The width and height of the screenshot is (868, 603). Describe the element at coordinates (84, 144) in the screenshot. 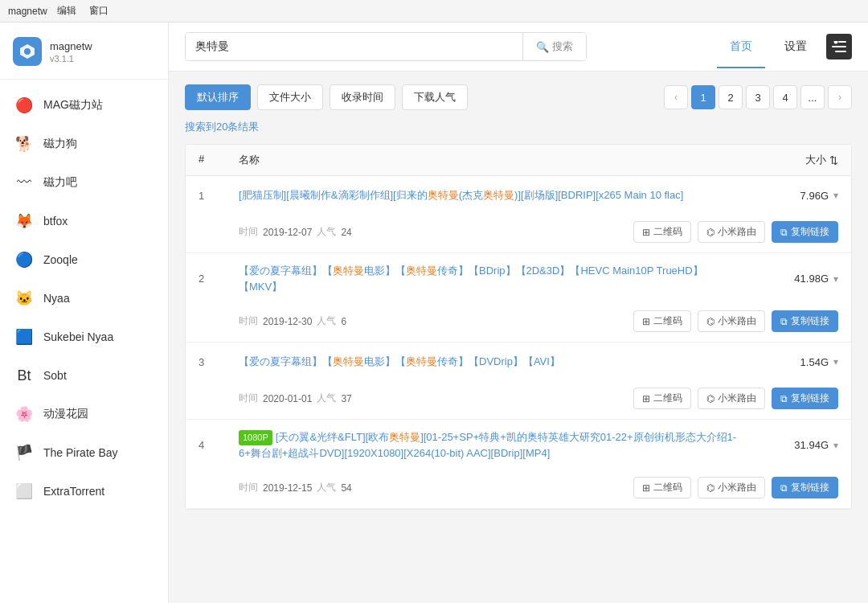

I see `sidebar-item-ciligou: 🐕 磁力狗` at that location.